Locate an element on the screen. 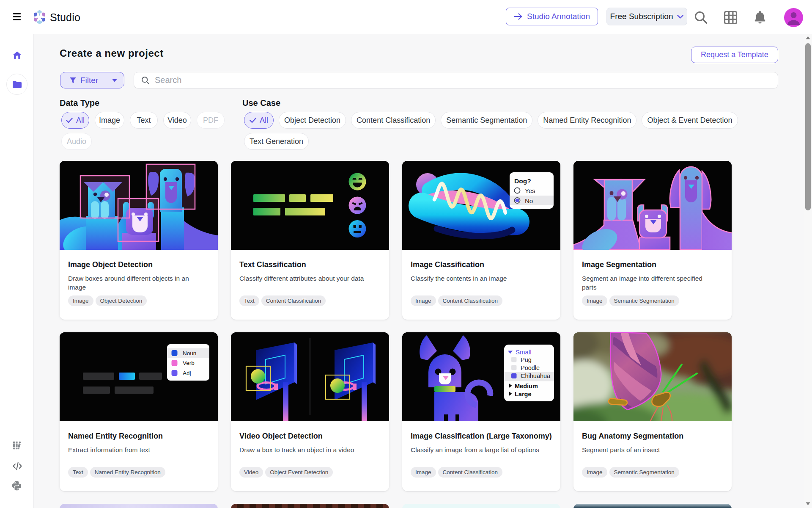 The image size is (812, 508). svg-text: No is located at coordinates (529, 201).